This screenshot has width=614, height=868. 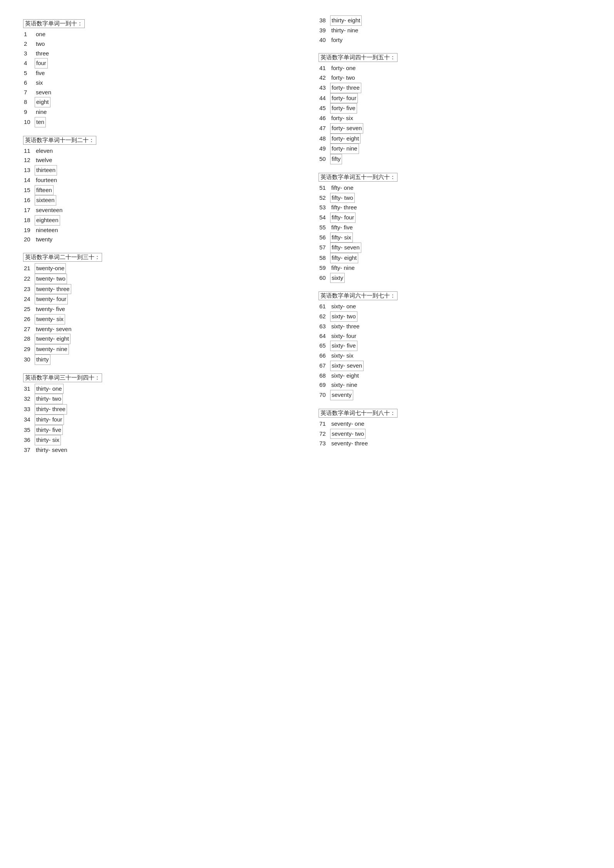 What do you see at coordinates (455, 336) in the screenshot?
I see `list-item: 64sixty- four` at bounding box center [455, 336].